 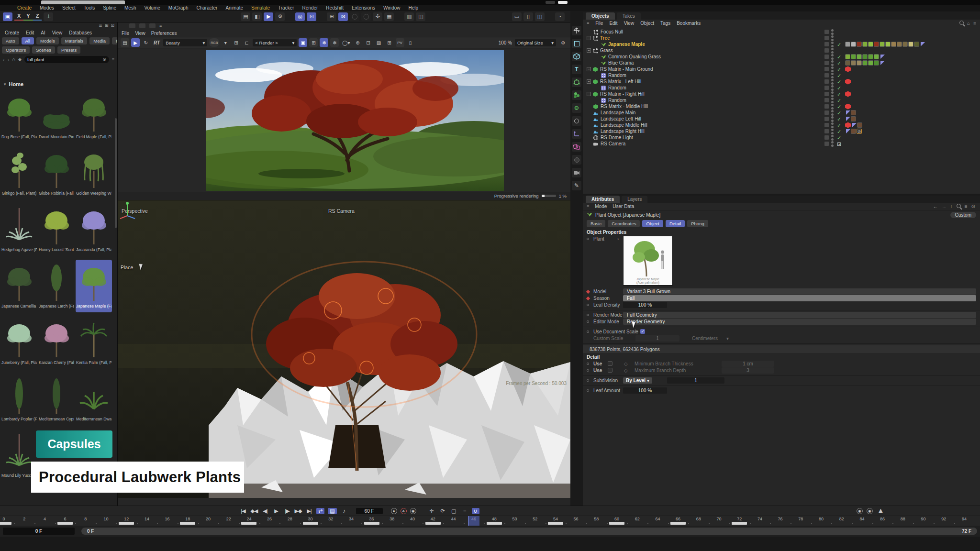 What do you see at coordinates (346, 43) in the screenshot?
I see `region-dropdown-icon: ◯▾` at bounding box center [346, 43].